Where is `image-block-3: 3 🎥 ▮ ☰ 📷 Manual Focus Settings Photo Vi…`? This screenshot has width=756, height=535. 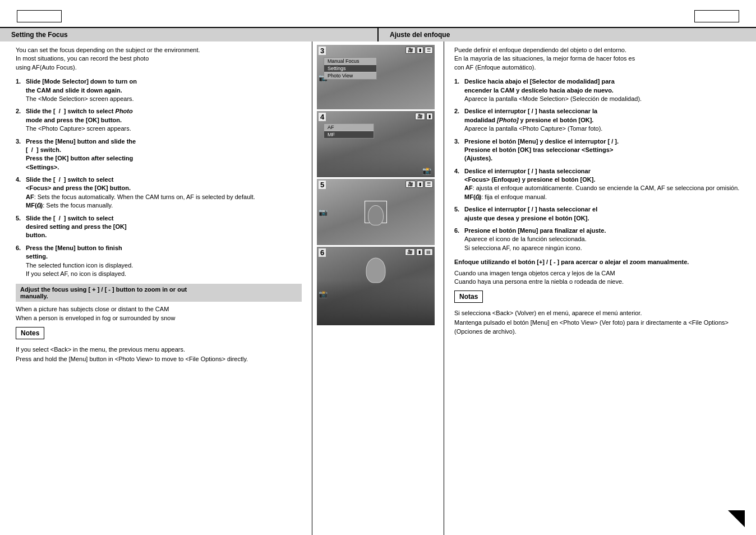
image-block-3: 3 🎥 ▮ ☰ 📷 Manual Focus Settings Photo Vi… is located at coordinates (376, 77).